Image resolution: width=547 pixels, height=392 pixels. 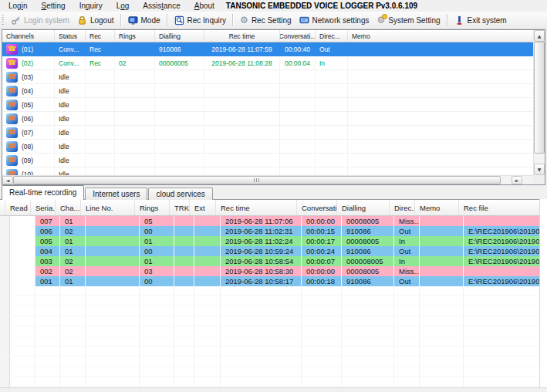 I want to click on recording-rec-file, so click(x=505, y=221).